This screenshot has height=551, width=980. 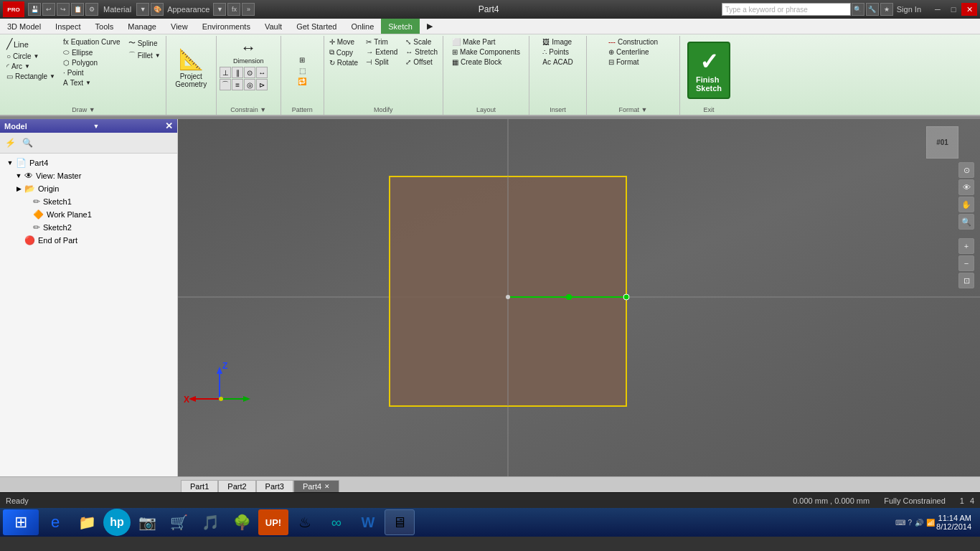 I want to click on fit-button: ⊡, so click(x=966, y=281).